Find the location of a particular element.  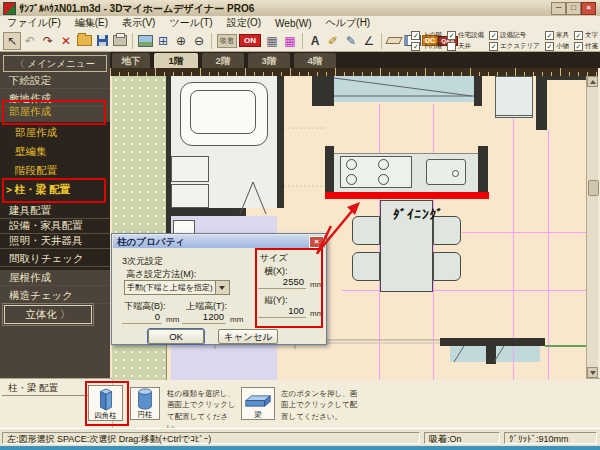

sidebar-subitem-room-create: 部屋作成 is located at coordinates (55, 132).